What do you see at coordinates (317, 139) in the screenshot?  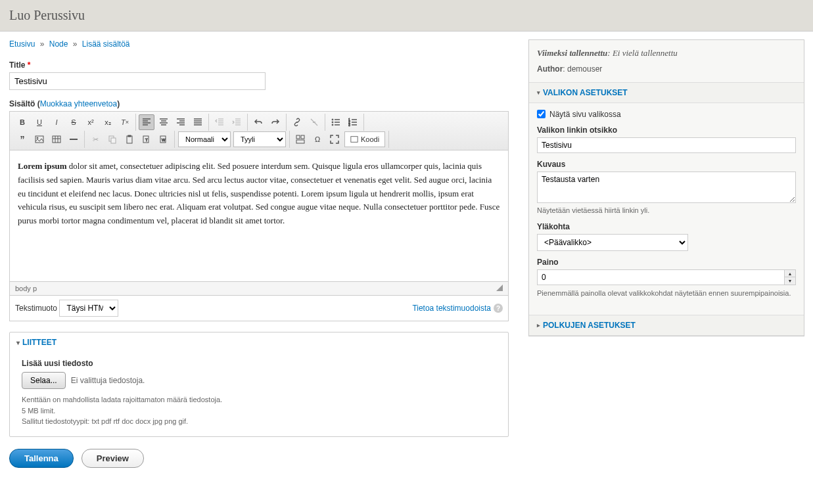 I see `special-char-button: Ω` at bounding box center [317, 139].